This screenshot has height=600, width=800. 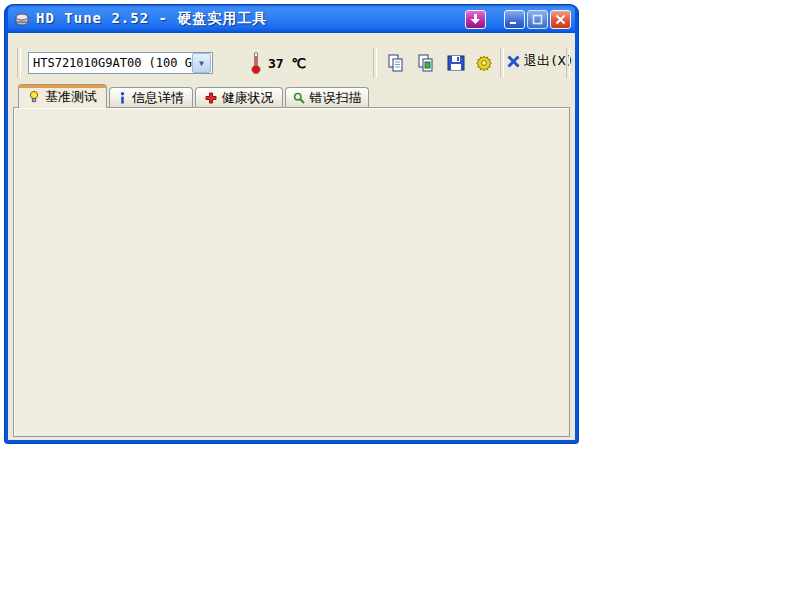 What do you see at coordinates (514, 62) in the screenshot?
I see `exit-x-icon` at bounding box center [514, 62].